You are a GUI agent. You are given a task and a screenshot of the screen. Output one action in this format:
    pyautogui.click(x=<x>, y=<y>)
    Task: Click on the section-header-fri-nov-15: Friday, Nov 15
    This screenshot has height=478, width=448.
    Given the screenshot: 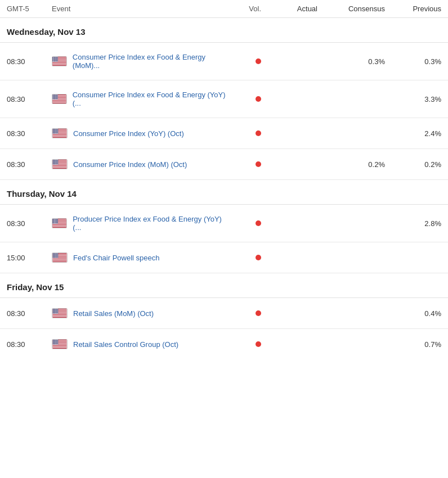 What is the action you would take?
    pyautogui.click(x=224, y=286)
    